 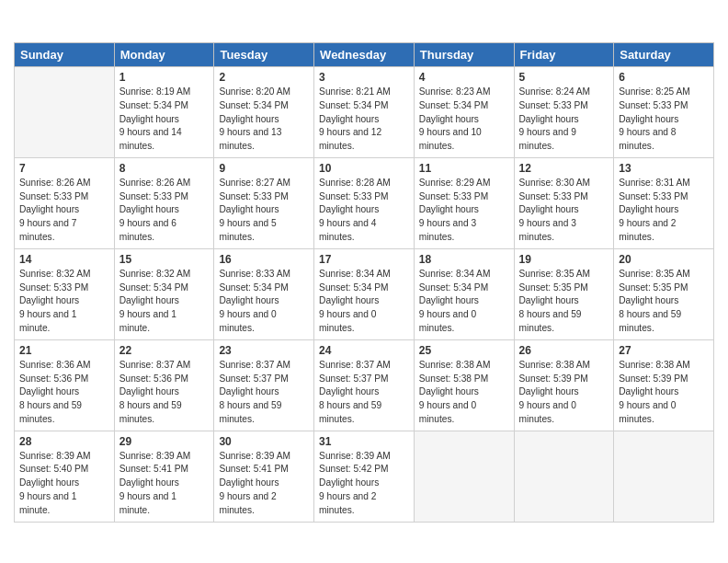 I want to click on day-cell-20: 20 Sunrise: 8:35 AM Sunset: 5:35 PM Dayl…, so click(x=664, y=294).